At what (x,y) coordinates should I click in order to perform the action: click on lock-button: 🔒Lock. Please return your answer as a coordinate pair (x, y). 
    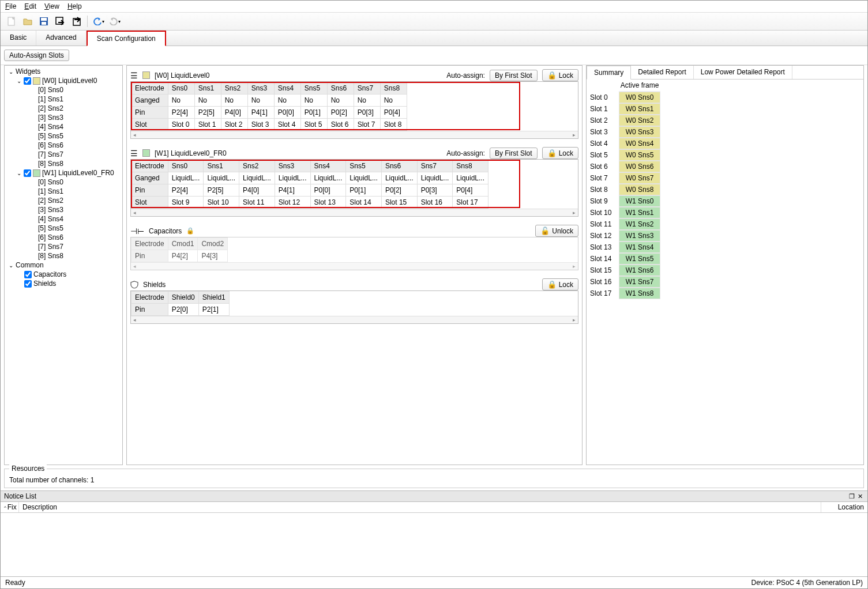
    Looking at the image, I should click on (561, 285).